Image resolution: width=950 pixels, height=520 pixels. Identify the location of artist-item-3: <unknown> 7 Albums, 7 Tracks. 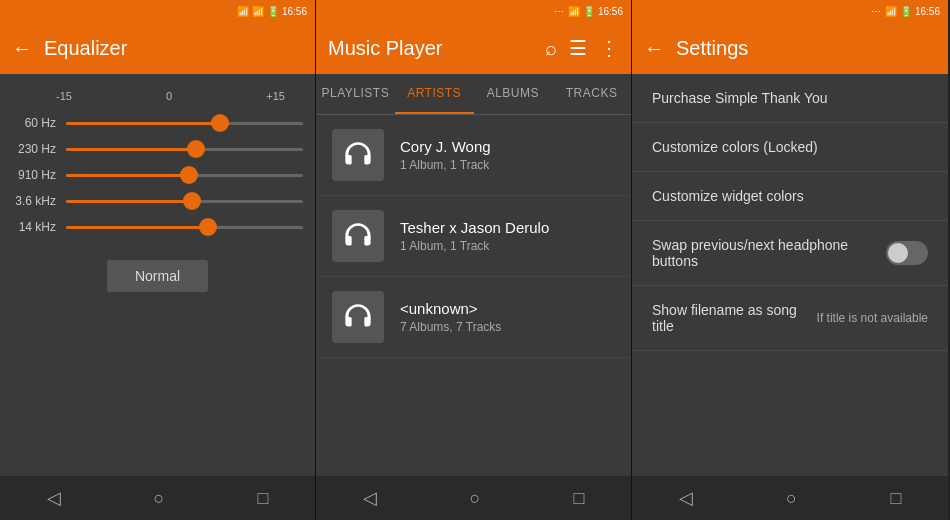
(474, 318).